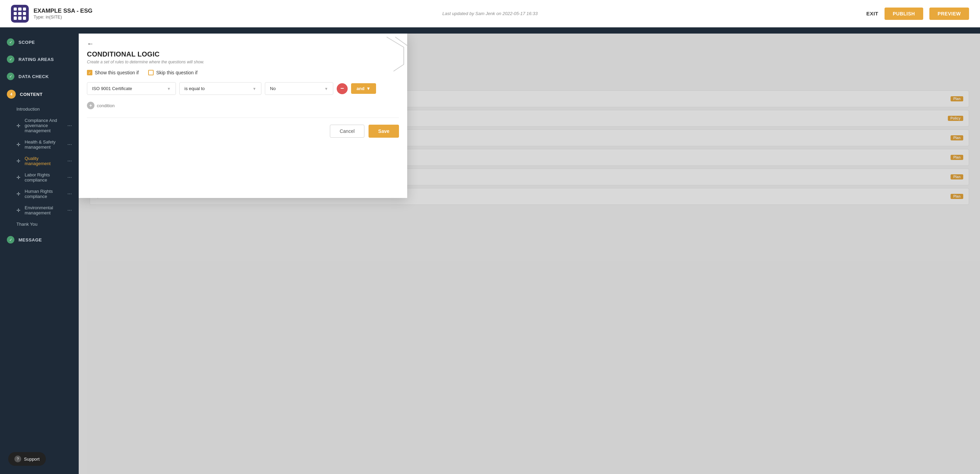 The width and height of the screenshot is (980, 474). Describe the element at coordinates (113, 73) in the screenshot. I see `show-question-checkbox: Show this question if` at that location.